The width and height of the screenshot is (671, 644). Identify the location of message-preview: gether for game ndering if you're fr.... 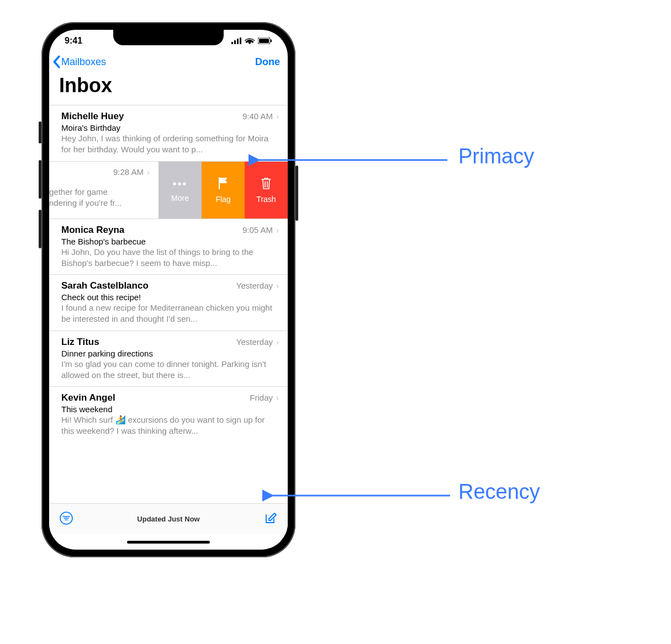
(101, 198).